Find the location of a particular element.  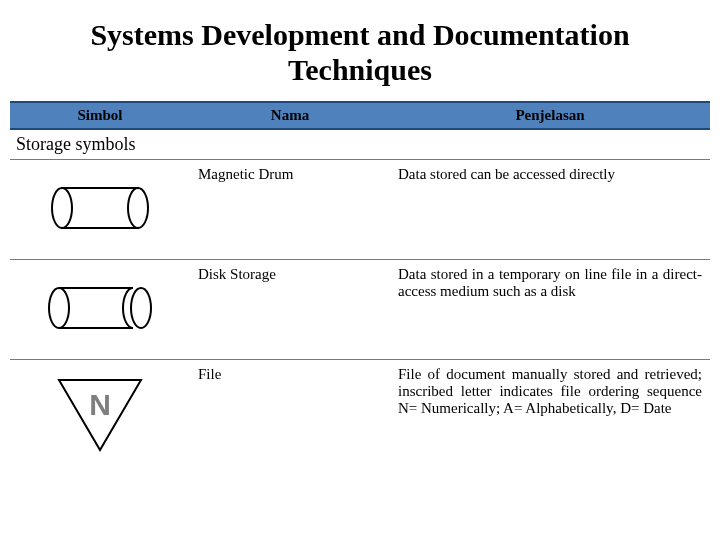

name-cell: Magnetic Drum is located at coordinates (290, 210).